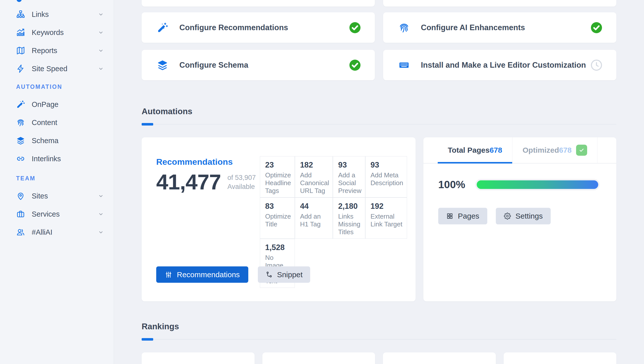 The width and height of the screenshot is (644, 364). I want to click on checklist-card-configure-ai-enhancements: Configure AI Enhancements, so click(500, 28).